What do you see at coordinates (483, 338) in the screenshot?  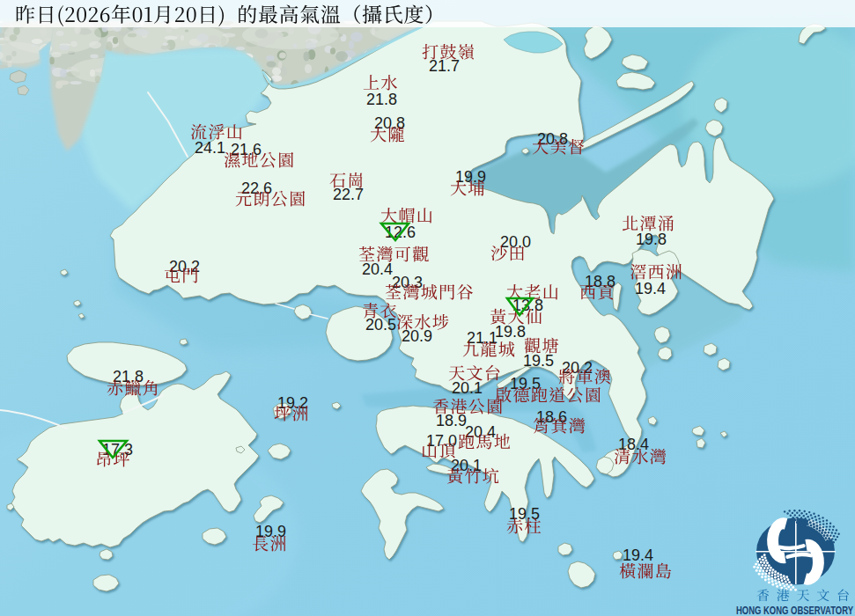 I see `svg-text: 21.1` at bounding box center [483, 338].